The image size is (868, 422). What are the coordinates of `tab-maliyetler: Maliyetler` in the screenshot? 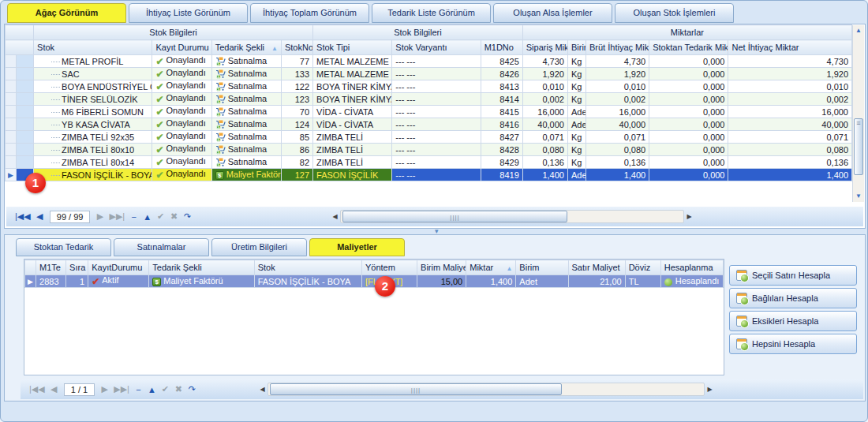 It's located at (357, 248).